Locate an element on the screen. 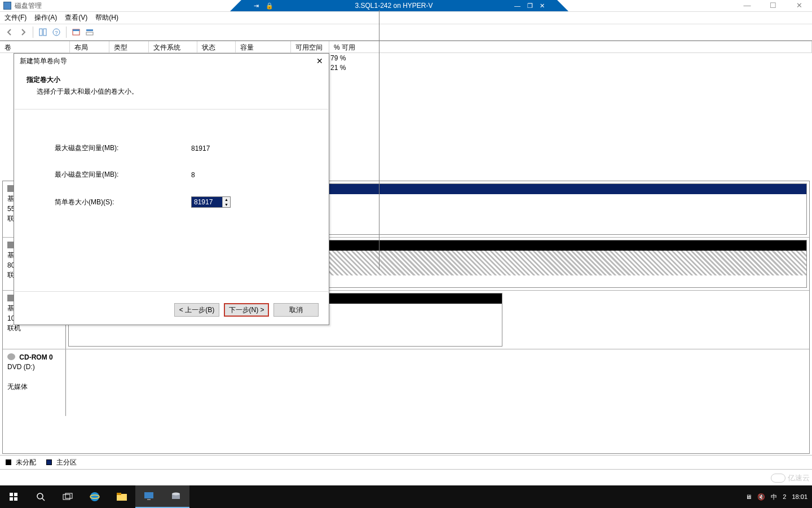 This screenshot has height=508, width=812. col-type: 类型 is located at coordinates (129, 47).